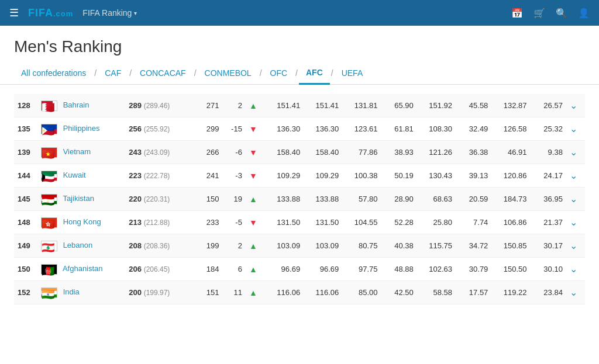 The image size is (599, 364). Describe the element at coordinates (82, 129) in the screenshot. I see `country-name: Philippines` at that location.